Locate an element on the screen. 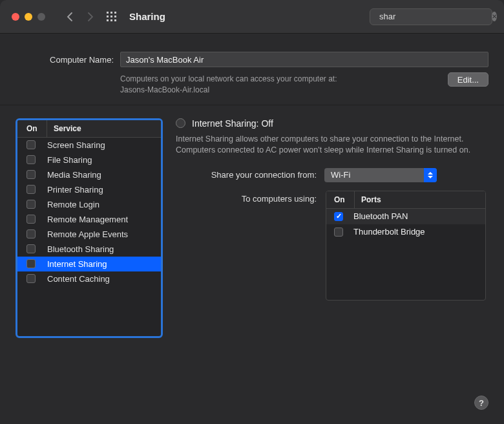 This screenshot has width=504, height=424. clear-search-button: ✕ is located at coordinates (494, 17).